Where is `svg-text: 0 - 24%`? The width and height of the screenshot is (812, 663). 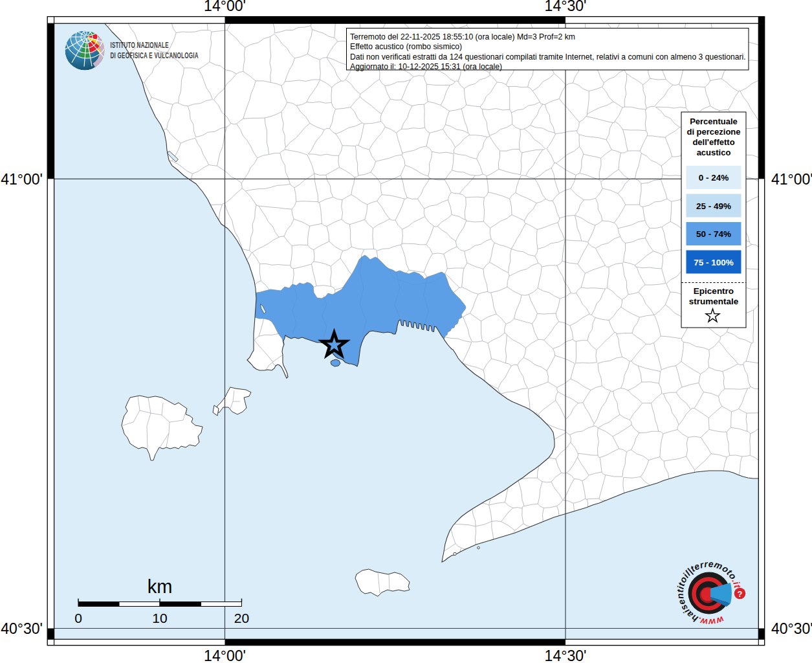 svg-text: 0 - 24% is located at coordinates (714, 177).